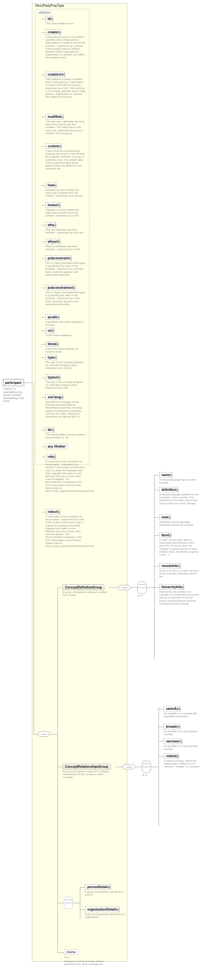 The image size is (220, 980). Describe the element at coordinates (66, 190) in the screenshot. I see `attribute-how: how+Indicates by which means the value w…` at that location.